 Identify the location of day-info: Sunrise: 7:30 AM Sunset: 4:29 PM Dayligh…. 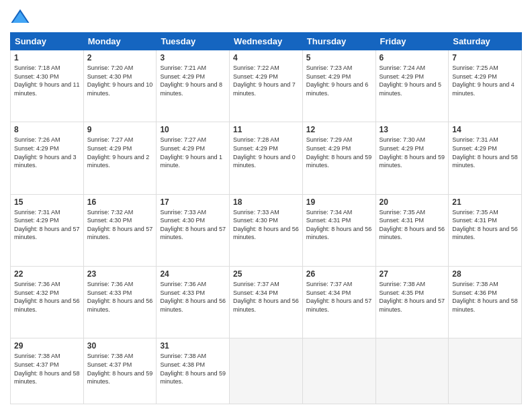
(412, 152).